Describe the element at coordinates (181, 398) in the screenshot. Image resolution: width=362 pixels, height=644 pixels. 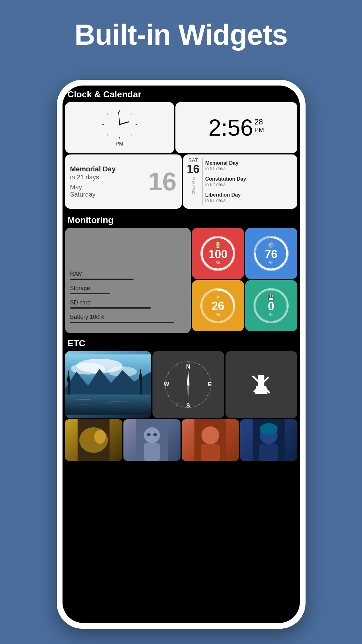
I see `etc-section: ETC` at that location.